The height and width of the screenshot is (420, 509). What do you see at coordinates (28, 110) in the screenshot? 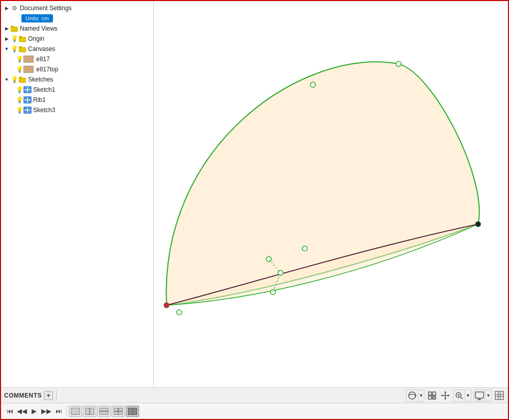
I see `sketch-icon-sketch3` at bounding box center [28, 110].